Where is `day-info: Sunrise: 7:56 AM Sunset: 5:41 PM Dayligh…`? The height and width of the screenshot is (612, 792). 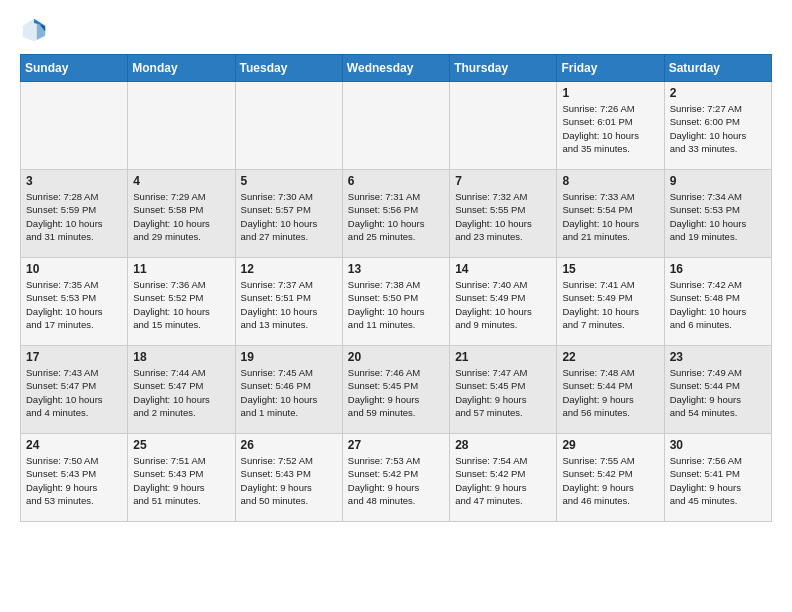
day-info: Sunrise: 7:56 AM Sunset: 5:41 PM Dayligh… is located at coordinates (718, 480).